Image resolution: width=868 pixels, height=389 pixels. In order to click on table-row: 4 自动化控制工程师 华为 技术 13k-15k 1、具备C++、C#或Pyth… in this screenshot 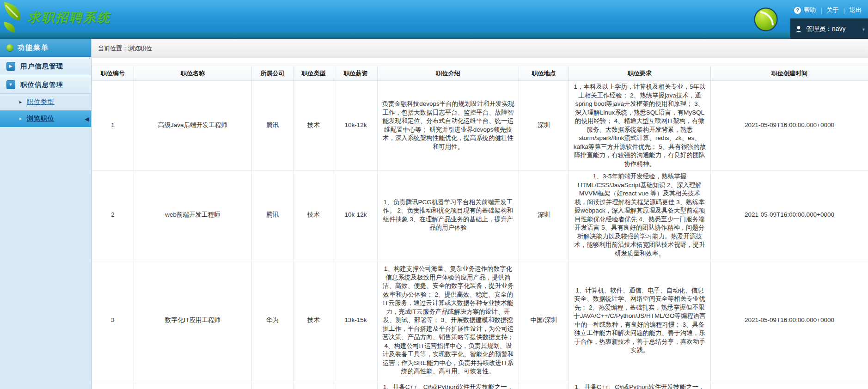, I will do `click(480, 385)`.